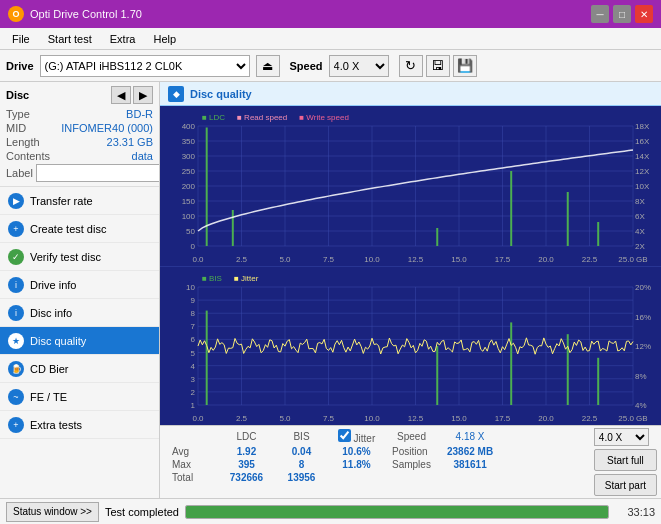 This screenshot has height=524, width=661. I want to click on menu-file: File, so click(21, 39).